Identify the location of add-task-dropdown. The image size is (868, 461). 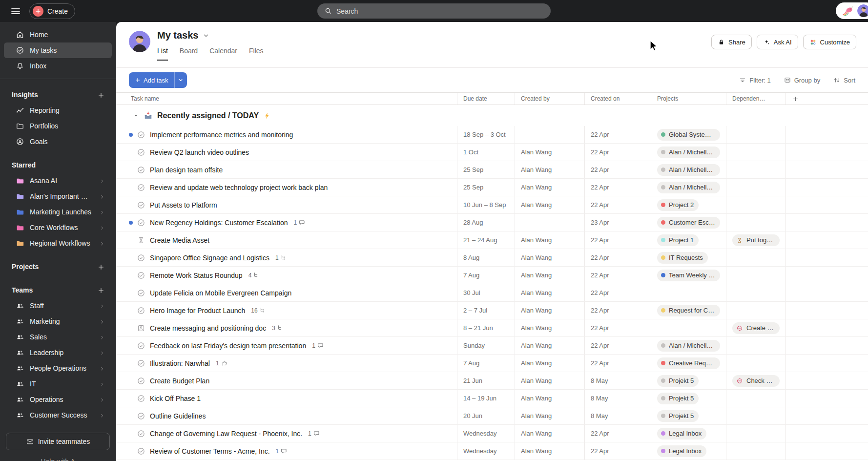
(181, 80).